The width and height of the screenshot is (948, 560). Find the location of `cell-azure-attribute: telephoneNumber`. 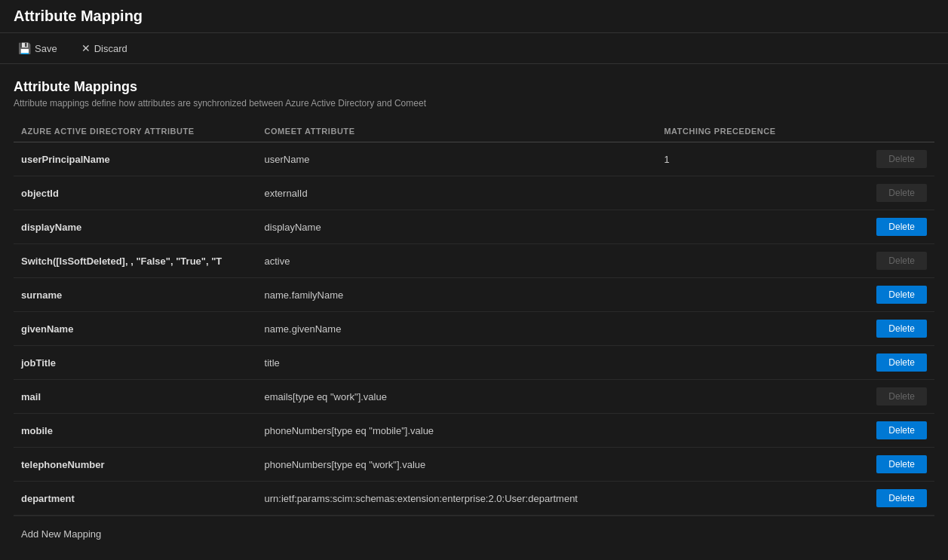

cell-azure-attribute: telephoneNumber is located at coordinates (136, 464).